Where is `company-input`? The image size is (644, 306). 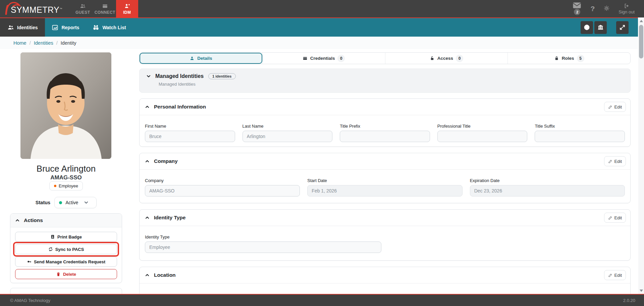 company-input is located at coordinates (222, 191).